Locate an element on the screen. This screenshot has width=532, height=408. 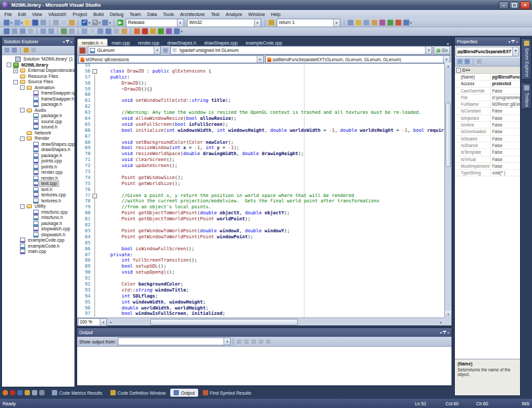
tree-item-solution-m2tmlibrary-1-project-: Solution 'M2tMLibrary' (1 project) is located at coordinates (39, 60).